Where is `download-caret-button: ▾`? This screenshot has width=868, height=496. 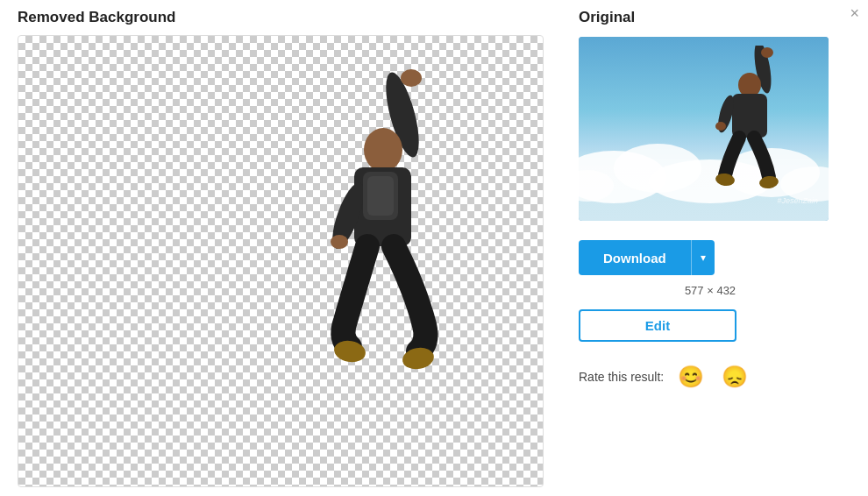 download-caret-button: ▾ is located at coordinates (703, 258).